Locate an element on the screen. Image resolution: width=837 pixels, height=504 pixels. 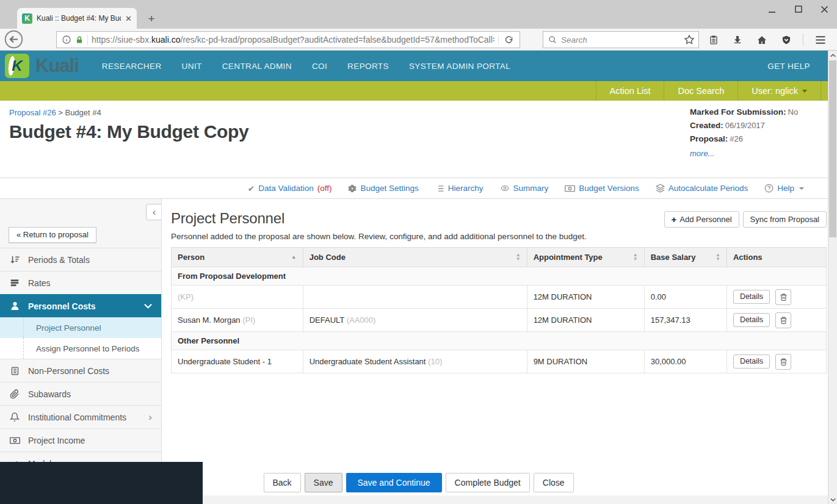
help-menu: Help is located at coordinates (784, 188).